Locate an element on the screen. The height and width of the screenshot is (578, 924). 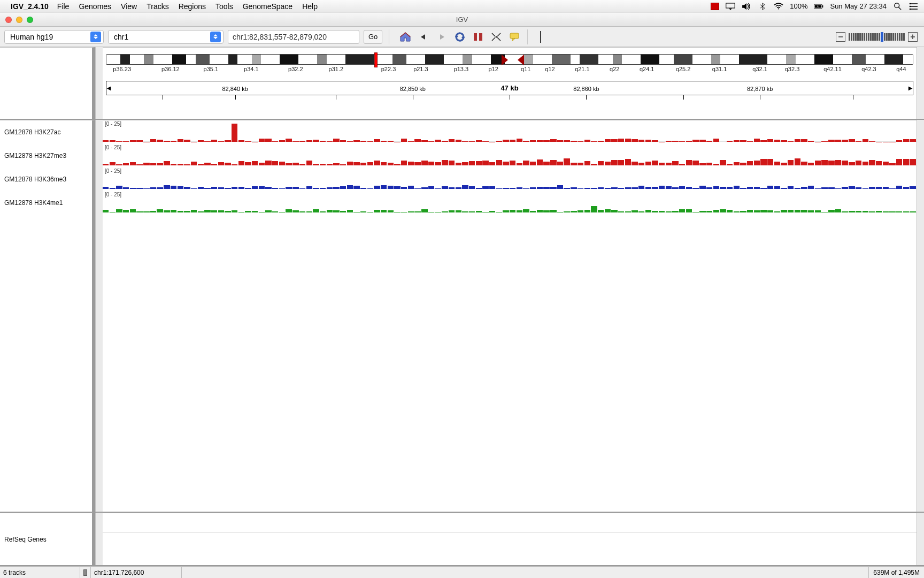
statusbar: 6 tracks chr1:171,726,600 639M of 1,495M is located at coordinates (462, 572).